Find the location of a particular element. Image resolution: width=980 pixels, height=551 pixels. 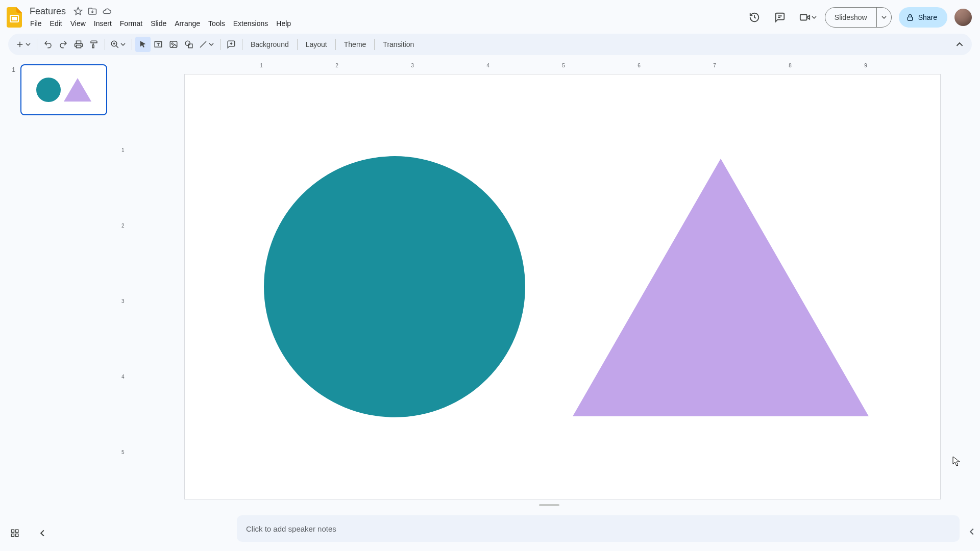

document-title: Features is located at coordinates (48, 11).